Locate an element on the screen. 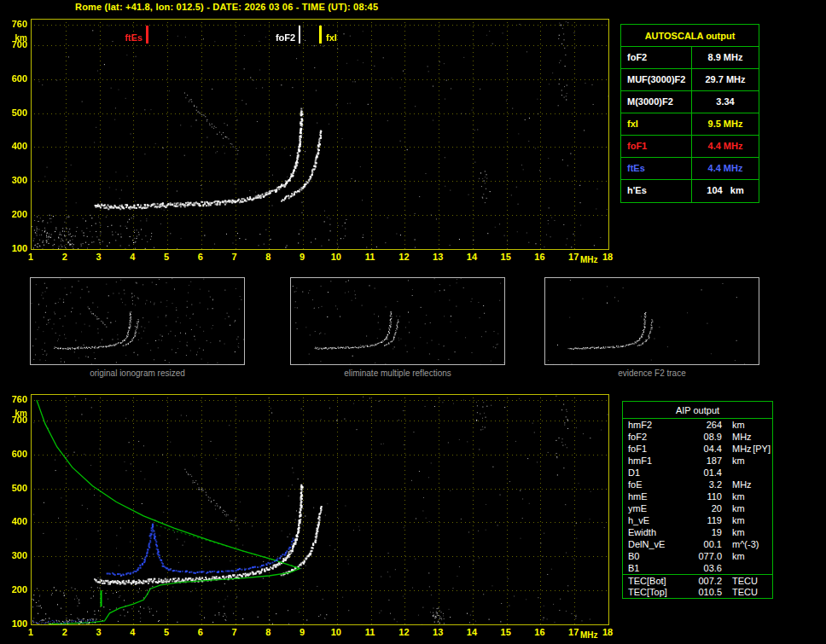  aip-value: 077.0 is located at coordinates (701, 556).